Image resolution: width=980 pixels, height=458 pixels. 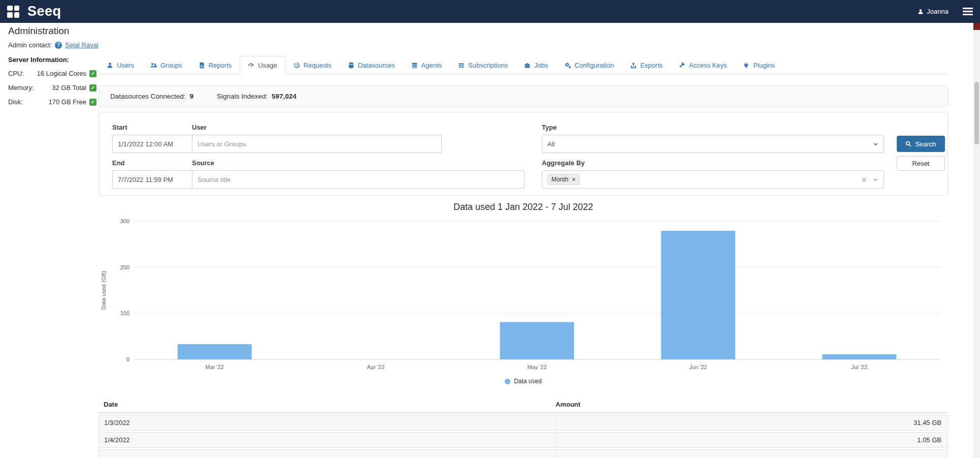 I want to click on tab-label: Usage, so click(x=268, y=65).